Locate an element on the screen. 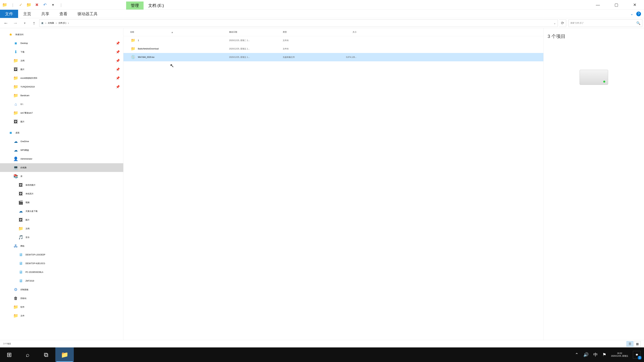 The height and width of the screenshot is (362, 644). maximize-button: ▢ is located at coordinates (616, 5).